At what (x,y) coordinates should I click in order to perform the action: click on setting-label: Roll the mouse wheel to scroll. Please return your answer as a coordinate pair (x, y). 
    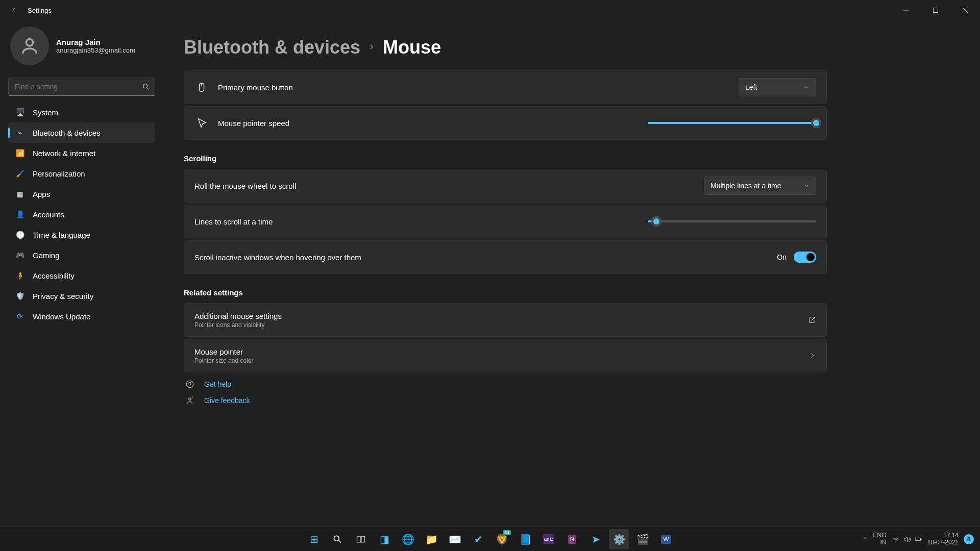
    Looking at the image, I should click on (245, 186).